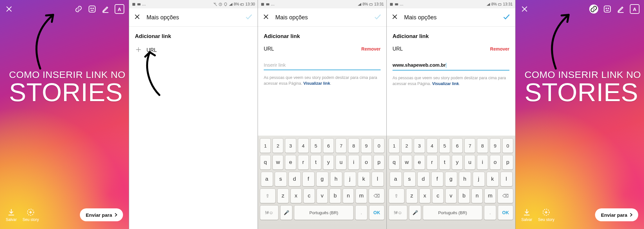  I want to click on url-input: www.shapeweb.com.br, so click(451, 66).